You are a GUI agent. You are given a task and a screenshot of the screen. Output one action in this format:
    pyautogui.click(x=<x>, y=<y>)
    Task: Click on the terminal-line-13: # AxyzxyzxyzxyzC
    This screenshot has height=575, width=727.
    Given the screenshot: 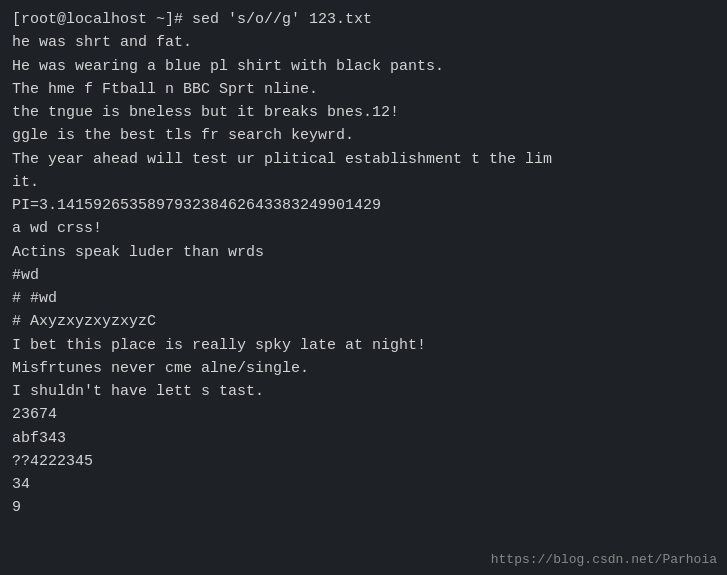 What is the action you would take?
    pyautogui.click(x=364, y=322)
    